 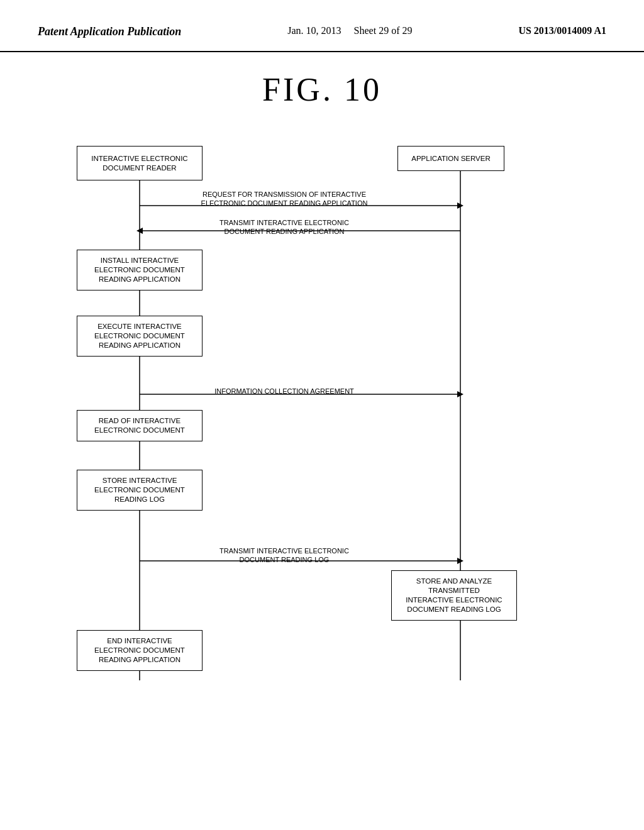 What do you see at coordinates (284, 556) in the screenshot?
I see `transmit-log-label: TRANSMIT INTERACTIVE ELECTRONIC DOCUMENT…` at bounding box center [284, 556].